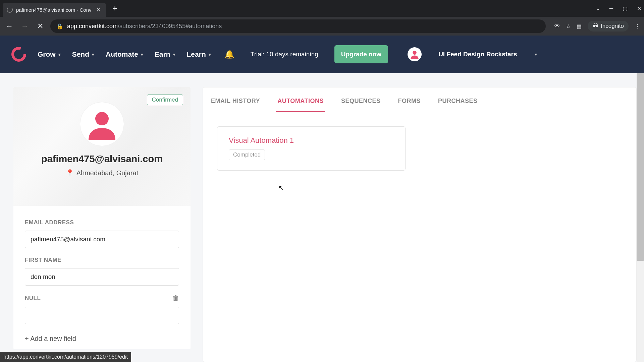 The height and width of the screenshot is (362, 644). Describe the element at coordinates (99, 10) in the screenshot. I see `close-tab-icon: ✕` at that location.